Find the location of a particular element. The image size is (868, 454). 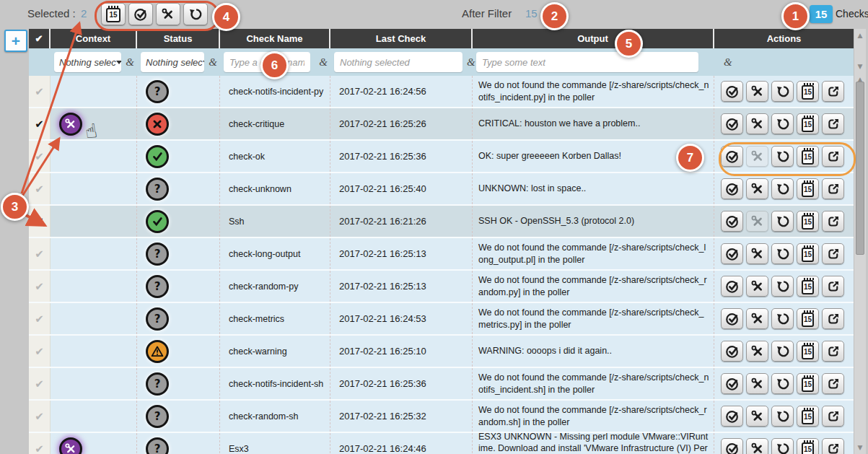

column-header-output: Output is located at coordinates (593, 39).